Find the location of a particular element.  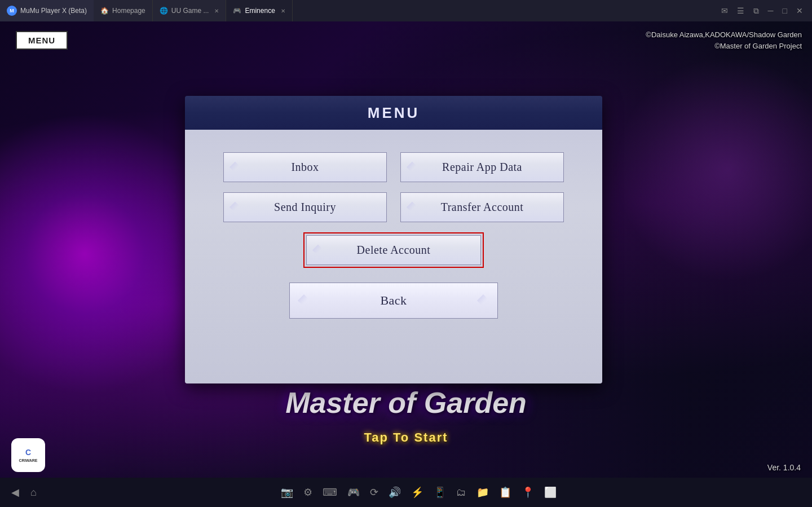

clipboard-icon: 📋 is located at coordinates (505, 492).